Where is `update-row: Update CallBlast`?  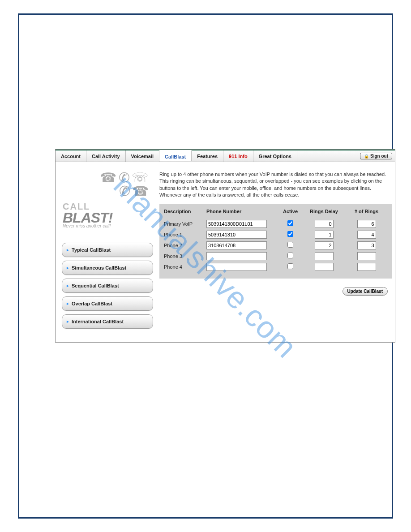 update-row: Update CallBlast is located at coordinates (276, 287).